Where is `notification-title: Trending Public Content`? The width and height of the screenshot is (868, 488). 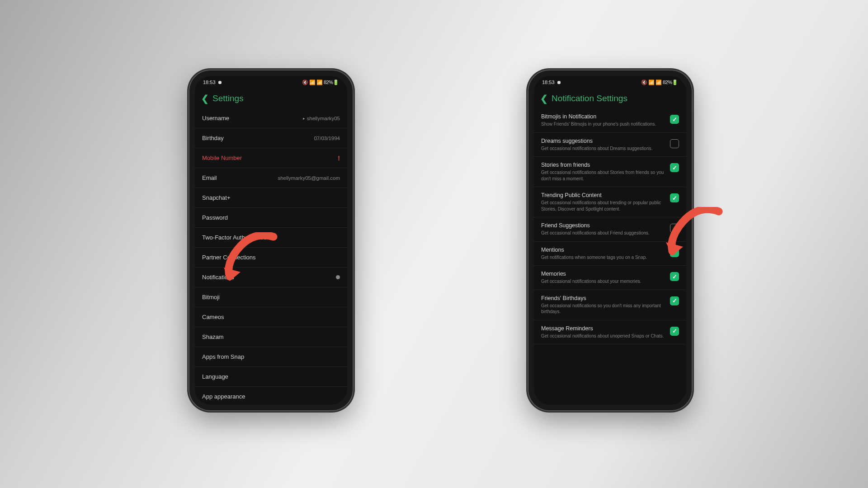 notification-title: Trending Public Content is located at coordinates (603, 195).